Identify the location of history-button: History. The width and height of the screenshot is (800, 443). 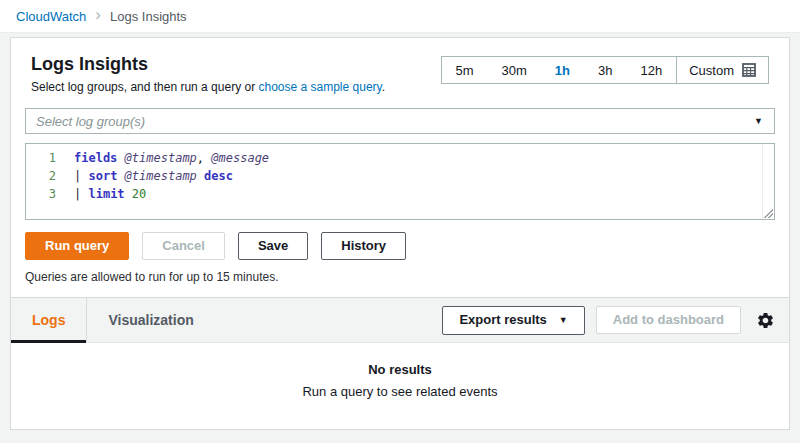
(364, 246).